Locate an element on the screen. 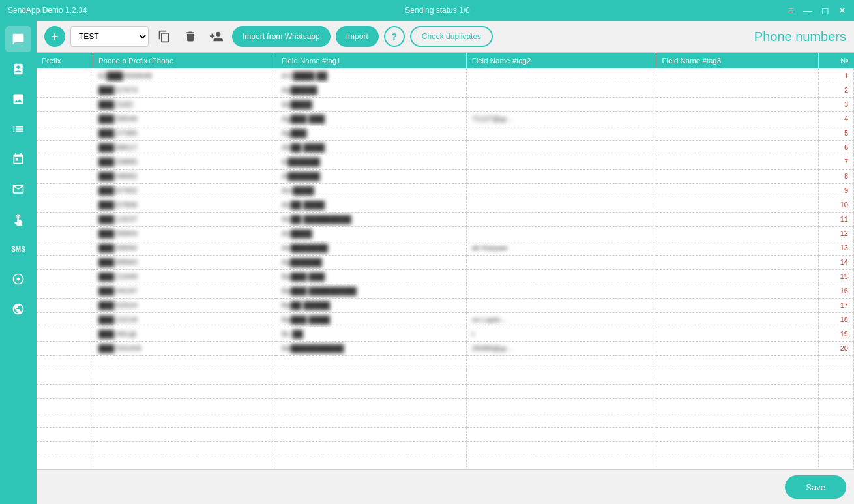 Image resolution: width=854 pixels, height=504 pixels. cell-num: 12 is located at coordinates (836, 233).